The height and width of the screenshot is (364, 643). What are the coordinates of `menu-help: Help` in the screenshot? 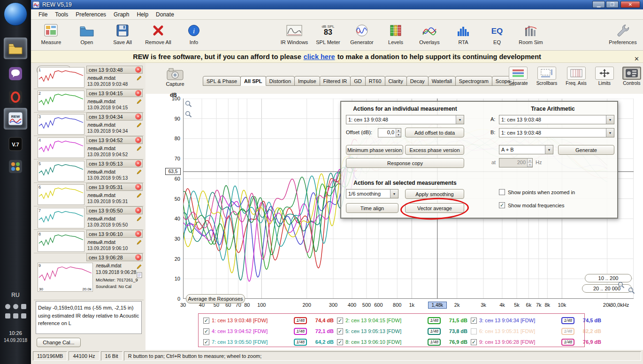 It's located at (143, 15).